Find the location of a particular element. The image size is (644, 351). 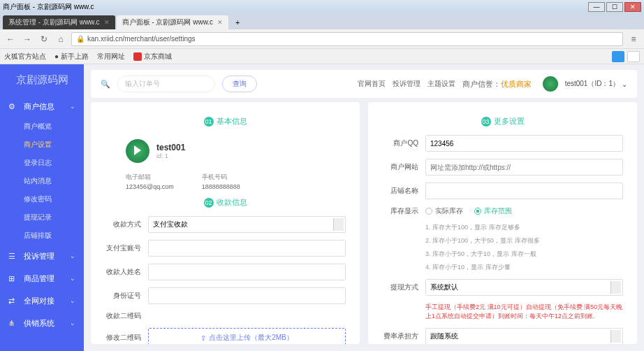

browser-tab: 系统管理 - 京剧源码网 www.c ✕ is located at coordinates (59, 22).